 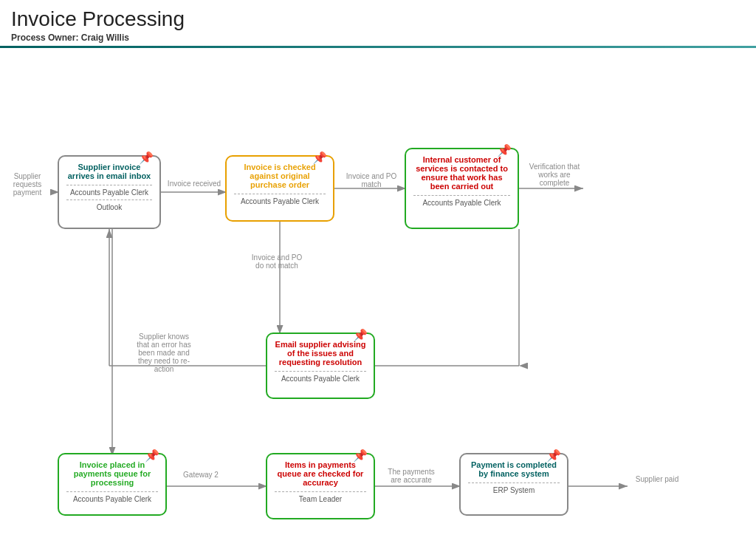 I want to click on box-invoice-queue: 📌 Invoice placed in payments queue for p…, so click(x=112, y=485).